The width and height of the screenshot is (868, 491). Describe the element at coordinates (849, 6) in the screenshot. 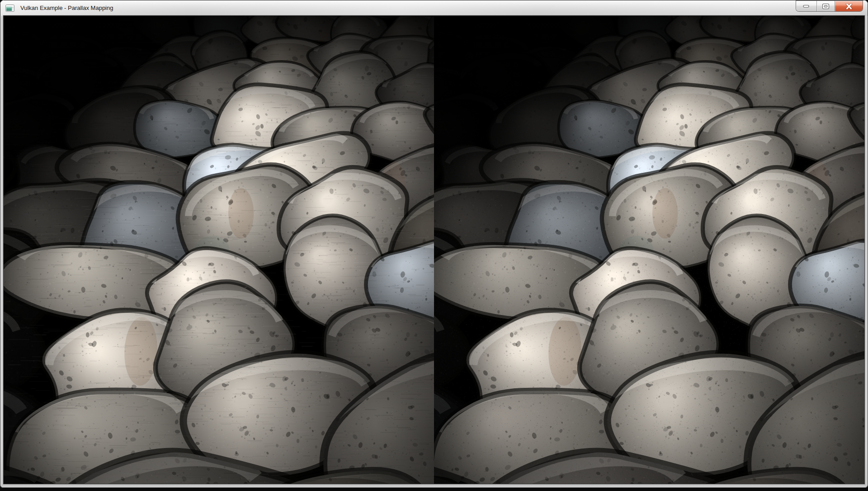

I see `close-icon` at that location.